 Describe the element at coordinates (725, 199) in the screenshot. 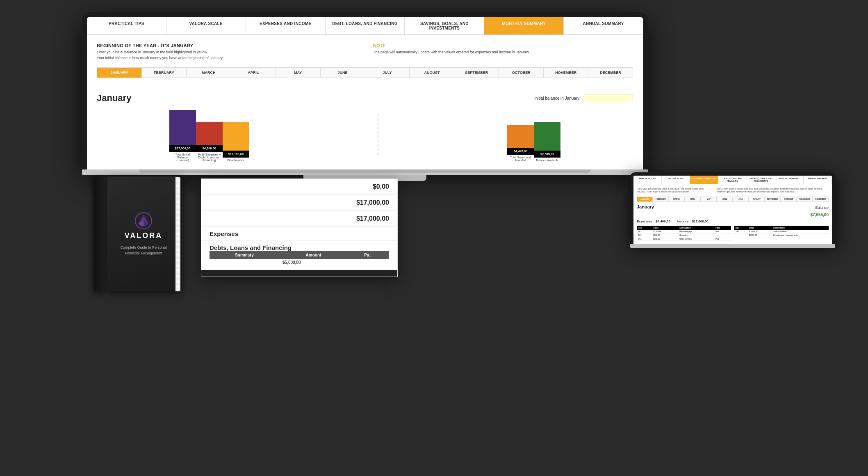

I see `mini-month-jun: JUNE` at that location.